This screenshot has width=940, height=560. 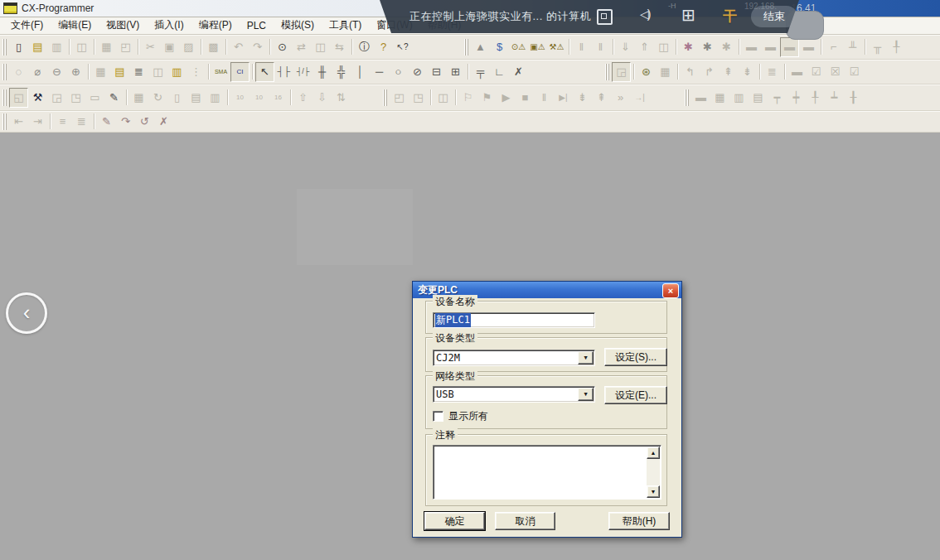 What do you see at coordinates (177, 72) in the screenshot?
I see `address-list-button: ▥` at bounding box center [177, 72].